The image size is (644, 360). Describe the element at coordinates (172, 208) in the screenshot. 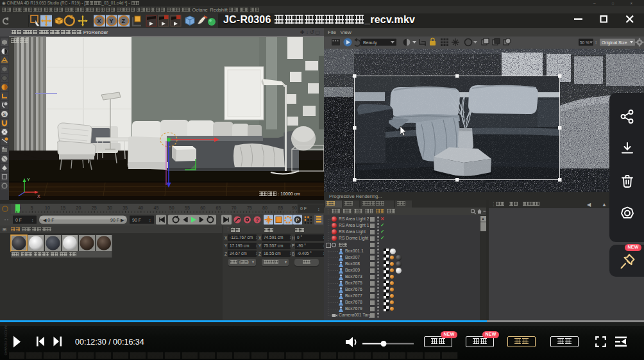

I see `svg-text: 50` at that location.